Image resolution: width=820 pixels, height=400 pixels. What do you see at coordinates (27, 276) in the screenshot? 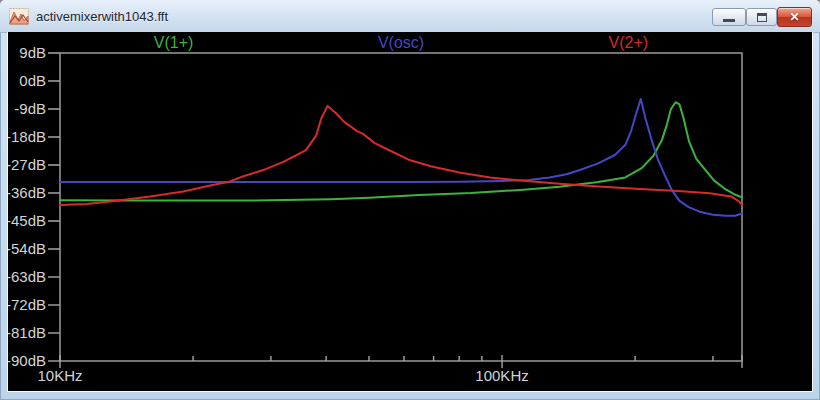
I see `y-tick-label: -63dB` at bounding box center [27, 276].